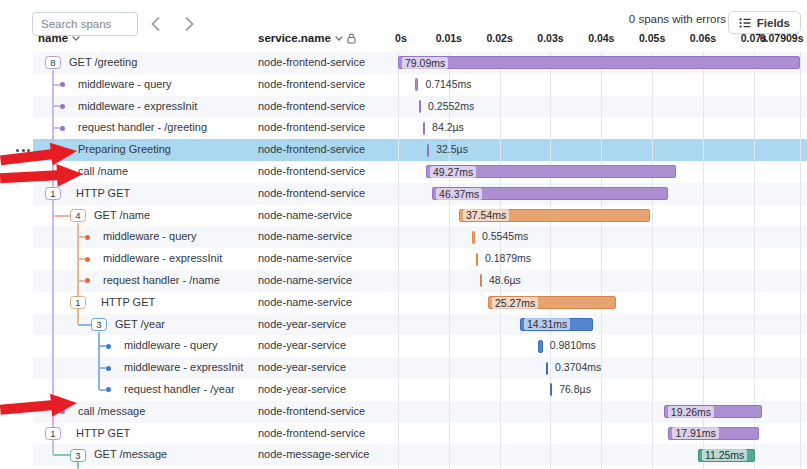 The height and width of the screenshot is (469, 807). What do you see at coordinates (352, 38) in the screenshot?
I see `lock-icon` at bounding box center [352, 38].